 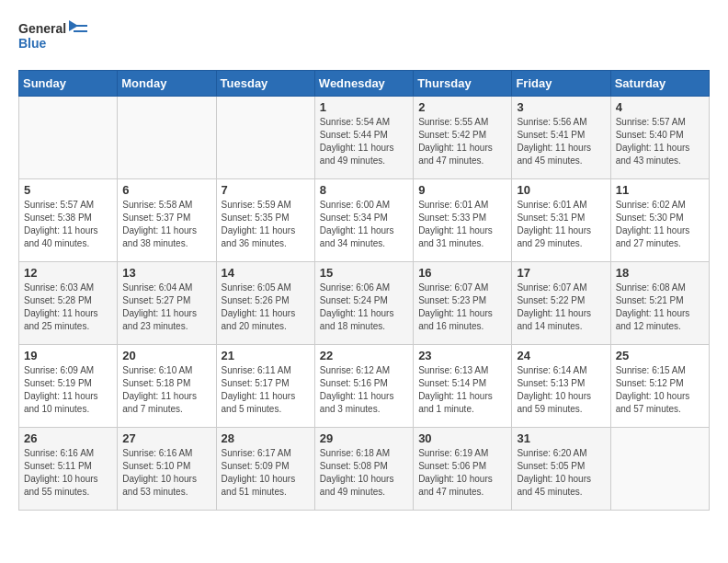 I want to click on day-number: 16, so click(x=462, y=272).